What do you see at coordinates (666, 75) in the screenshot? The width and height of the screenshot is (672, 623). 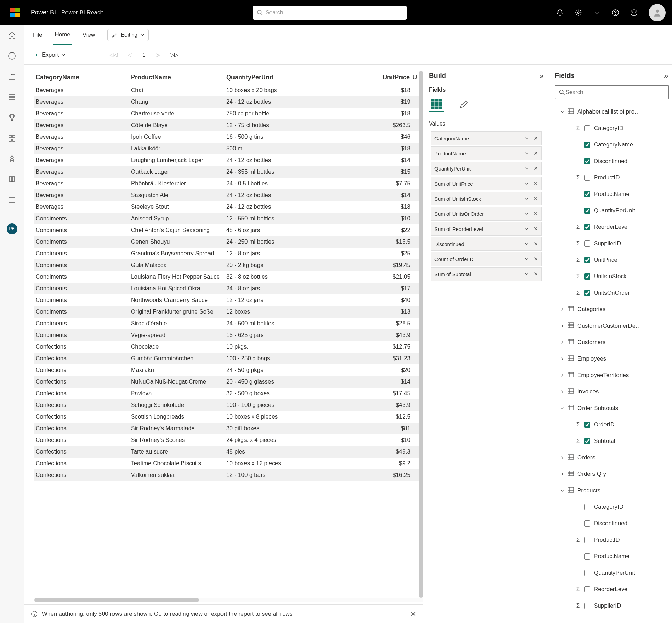 I see `collapse-fields-icon: »` at bounding box center [666, 75].